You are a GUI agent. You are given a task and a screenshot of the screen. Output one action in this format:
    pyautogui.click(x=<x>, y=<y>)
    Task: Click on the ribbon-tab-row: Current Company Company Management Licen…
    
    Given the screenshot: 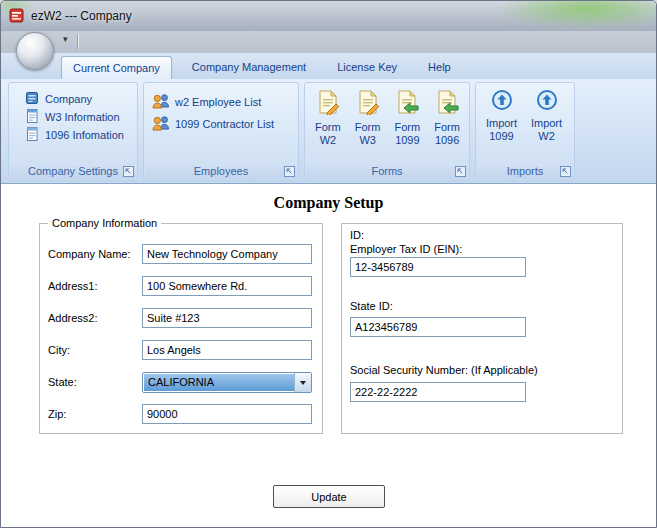 What is the action you would take?
    pyautogui.click(x=328, y=66)
    